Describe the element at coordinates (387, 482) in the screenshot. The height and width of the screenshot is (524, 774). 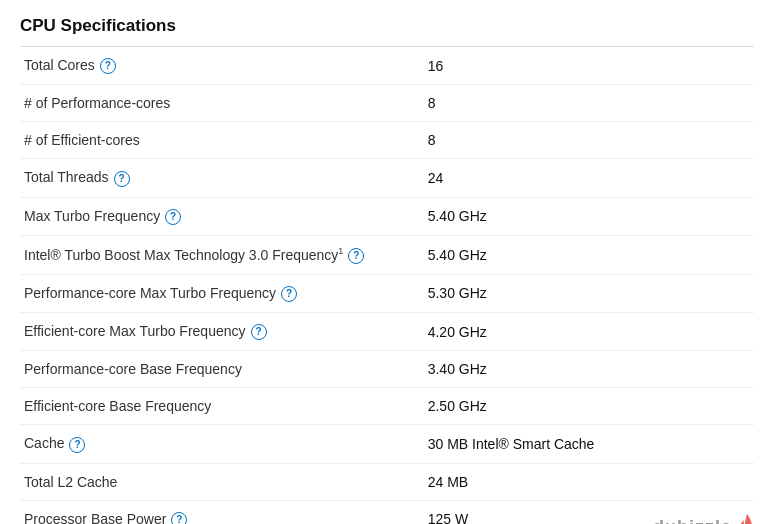
I see `spec-row-total-l2-cache: Total L2 Cache24 MB` at that location.